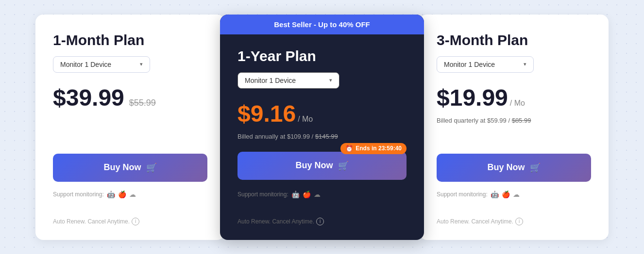 This screenshot has height=254, width=644. What do you see at coordinates (514, 40) in the screenshot?
I see `plan-name-three-month: 3-Month Plan` at bounding box center [514, 40].